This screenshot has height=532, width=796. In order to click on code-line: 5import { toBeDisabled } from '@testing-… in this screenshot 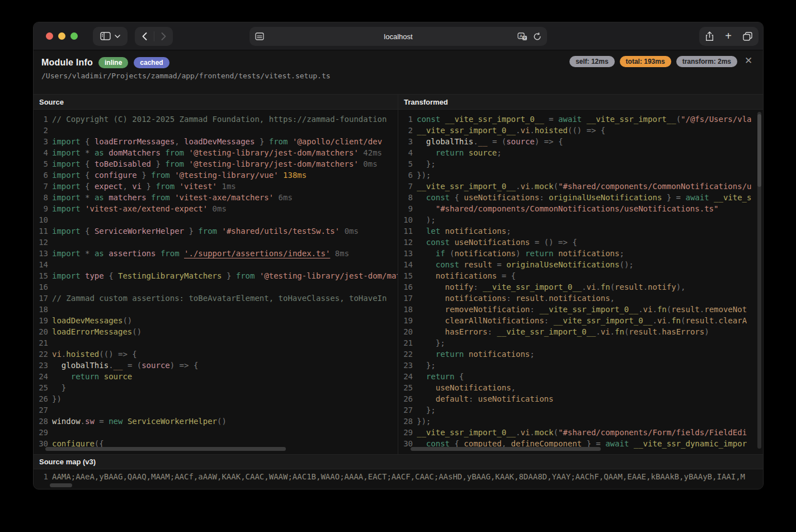, I will do `click(216, 164)`.